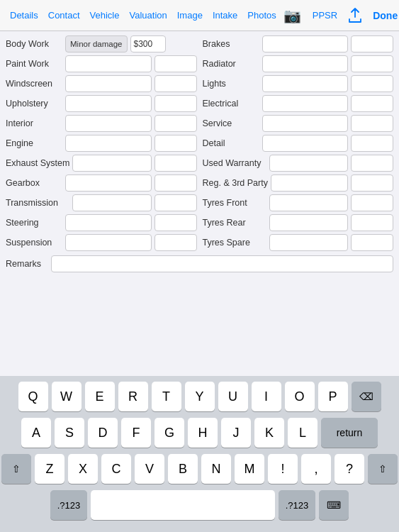  Describe the element at coordinates (67, 397) in the screenshot. I see `key-w: W` at that location.